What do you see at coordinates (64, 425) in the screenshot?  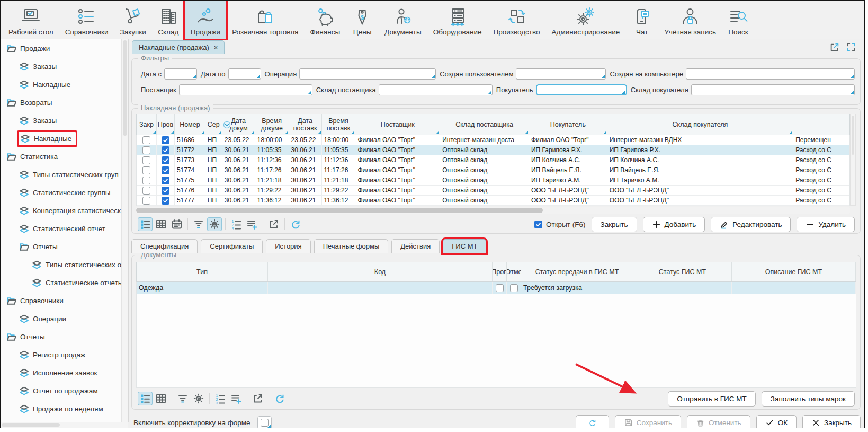 I see `sidebar-horizontal-scrollbar` at bounding box center [64, 425].